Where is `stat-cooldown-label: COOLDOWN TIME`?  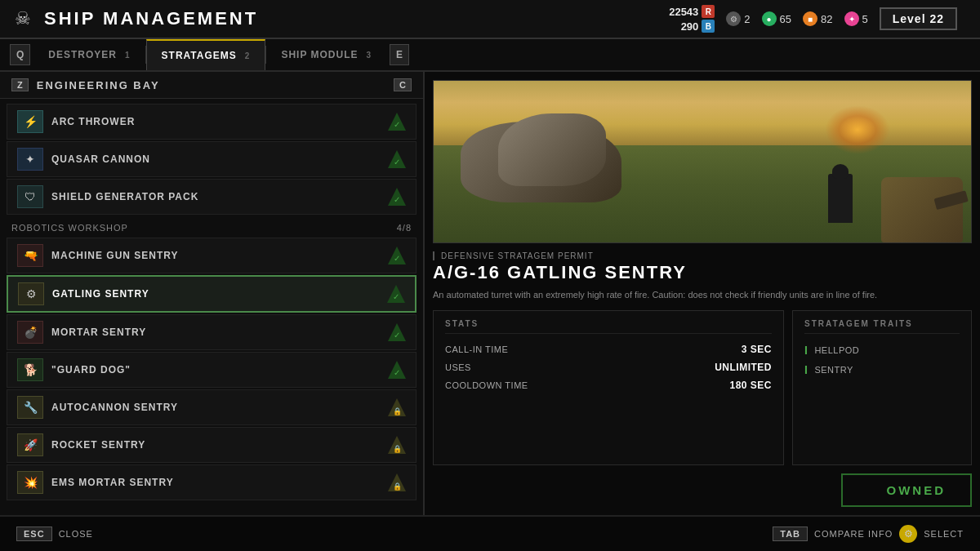 stat-cooldown-label: COOLDOWN TIME is located at coordinates (487, 385).